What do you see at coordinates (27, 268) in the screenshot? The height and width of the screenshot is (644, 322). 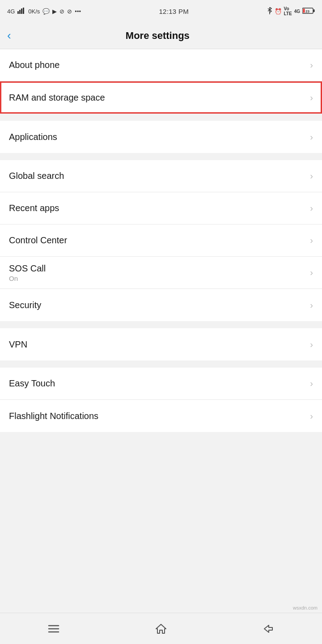 I see `sos-call-label: SOS Call` at bounding box center [27, 268].